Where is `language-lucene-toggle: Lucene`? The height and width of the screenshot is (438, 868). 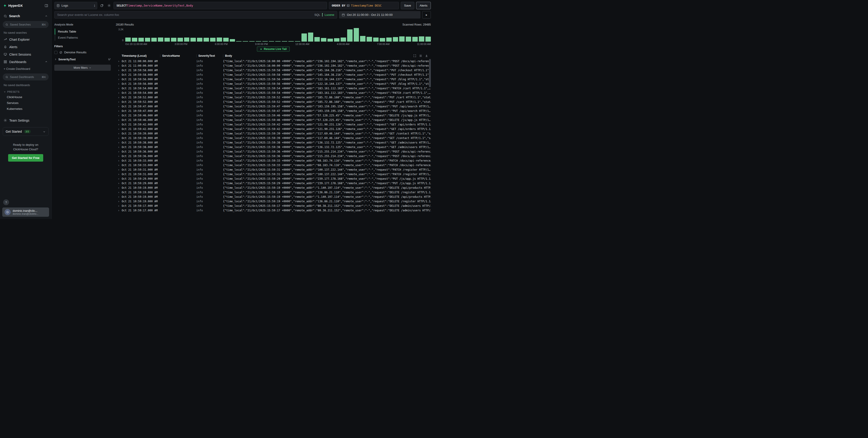 language-lucene-toggle: Lucene is located at coordinates (330, 15).